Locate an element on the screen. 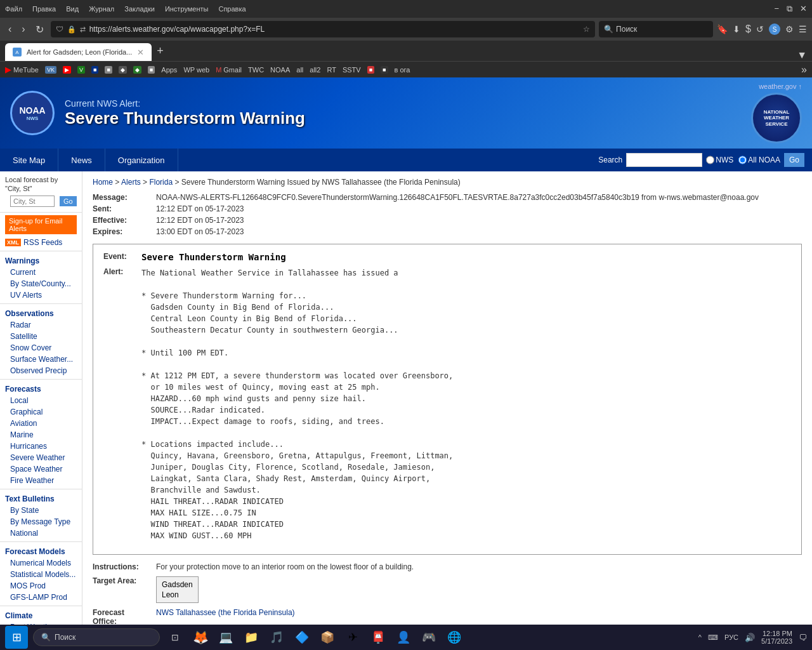 The height and width of the screenshot is (650, 812). radio-nws-label: NWS is located at coordinates (719, 160).